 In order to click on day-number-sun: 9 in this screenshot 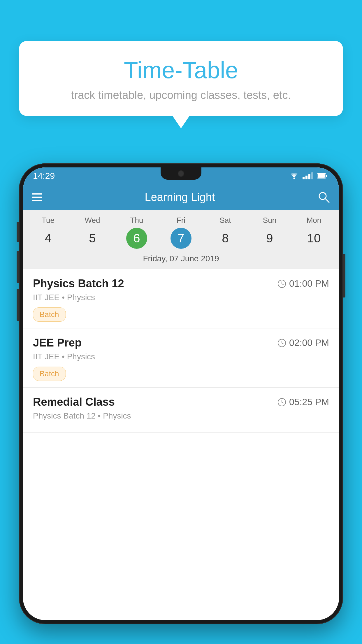, I will do `click(270, 238)`.